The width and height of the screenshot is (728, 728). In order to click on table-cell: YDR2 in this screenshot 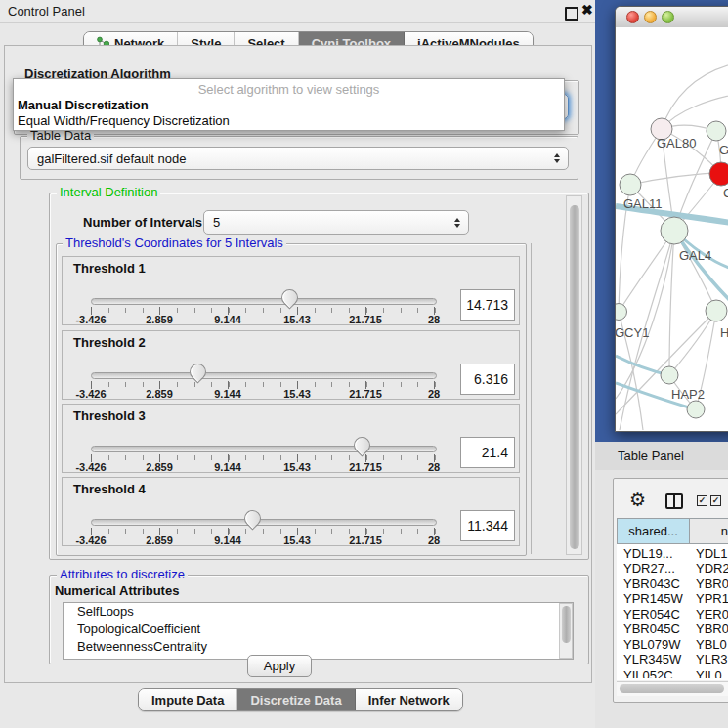, I will do `click(711, 569)`.